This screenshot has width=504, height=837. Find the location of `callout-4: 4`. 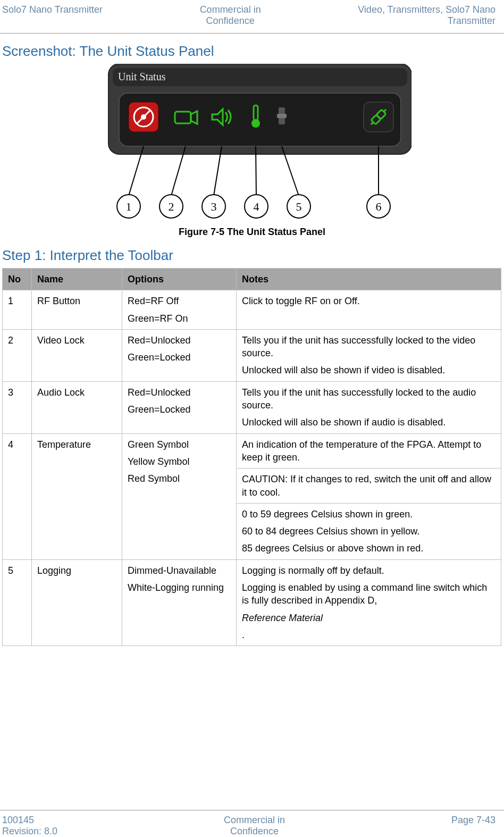

callout-4: 4 is located at coordinates (256, 206).